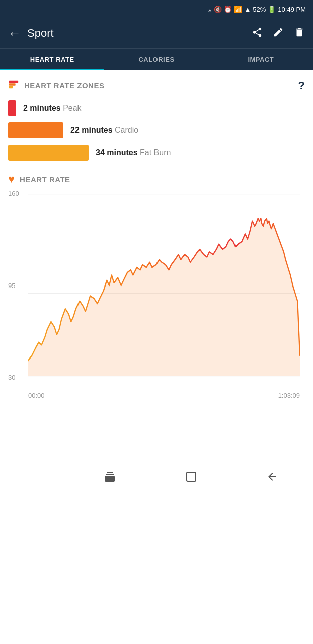 Image resolution: width=313 pixels, height=644 pixels. What do you see at coordinates (72, 108) in the screenshot?
I see `zone-peak-name: Peak` at bounding box center [72, 108].